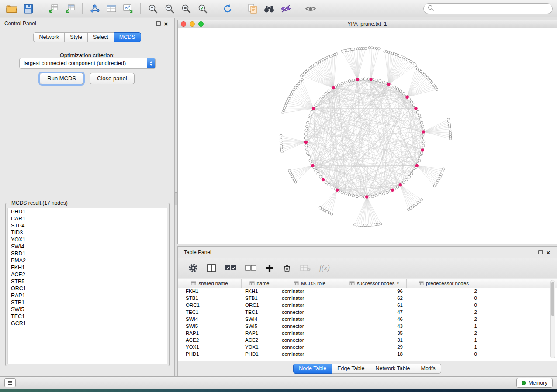 The image size is (557, 392). I want to click on run-mcds-button: Run MCDS, so click(62, 79).